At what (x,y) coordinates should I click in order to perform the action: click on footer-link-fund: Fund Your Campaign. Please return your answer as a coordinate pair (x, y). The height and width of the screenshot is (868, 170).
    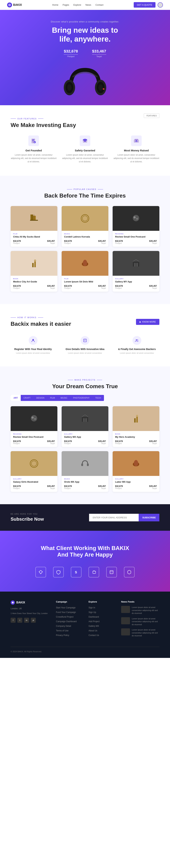
    Looking at the image, I should click on (66, 612).